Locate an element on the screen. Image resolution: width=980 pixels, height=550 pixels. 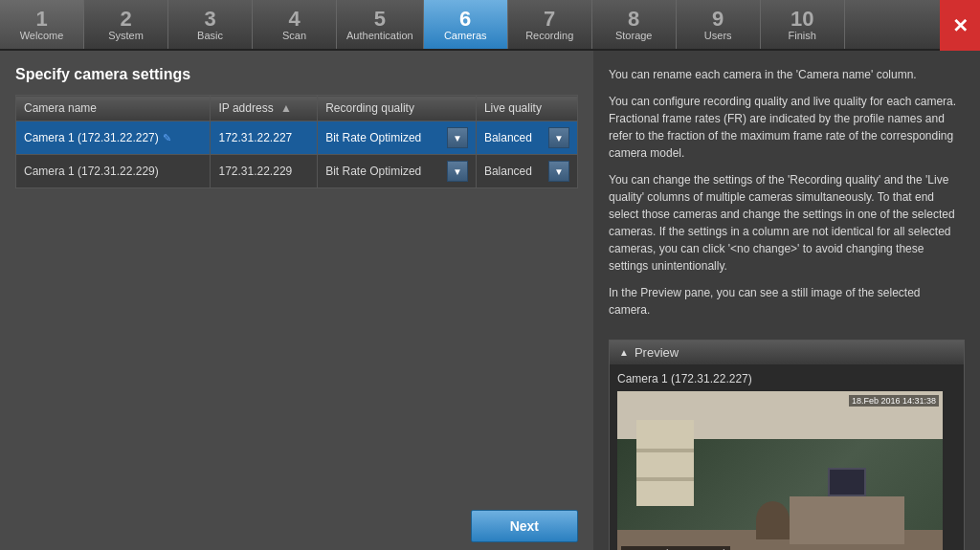
page-title: Specify camera settings is located at coordinates (297, 75).